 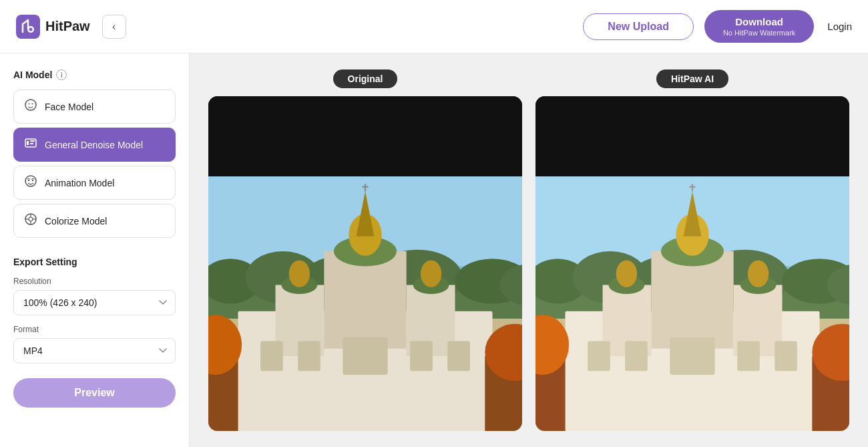 I want to click on animation-model-label: Animation Model, so click(x=79, y=183).